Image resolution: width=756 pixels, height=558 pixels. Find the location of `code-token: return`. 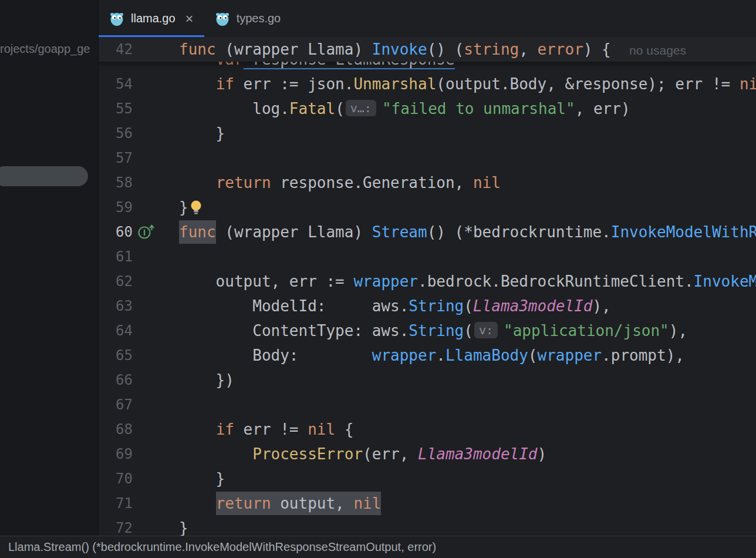

code-token: return is located at coordinates (244, 503).